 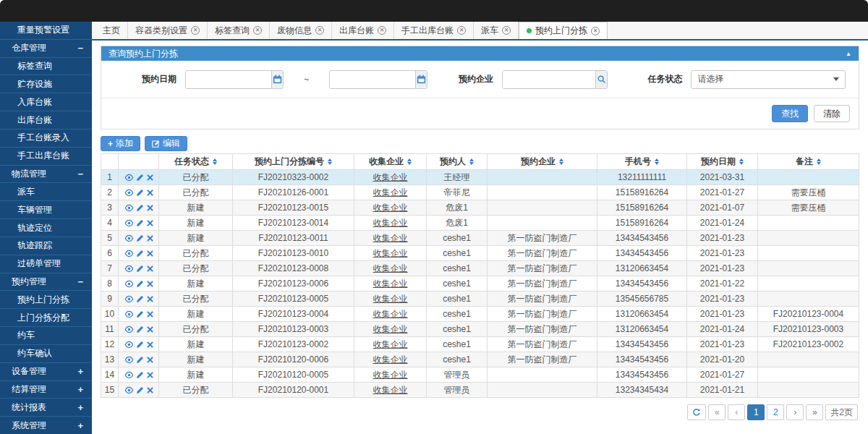 I want to click on sidebar-item-17: 上门分拣分配, so click(x=46, y=317).